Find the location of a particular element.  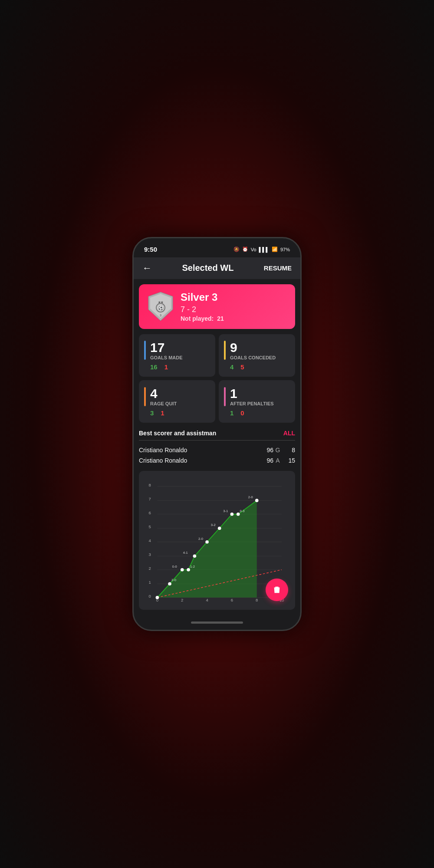

battery: 97% is located at coordinates (285, 250).